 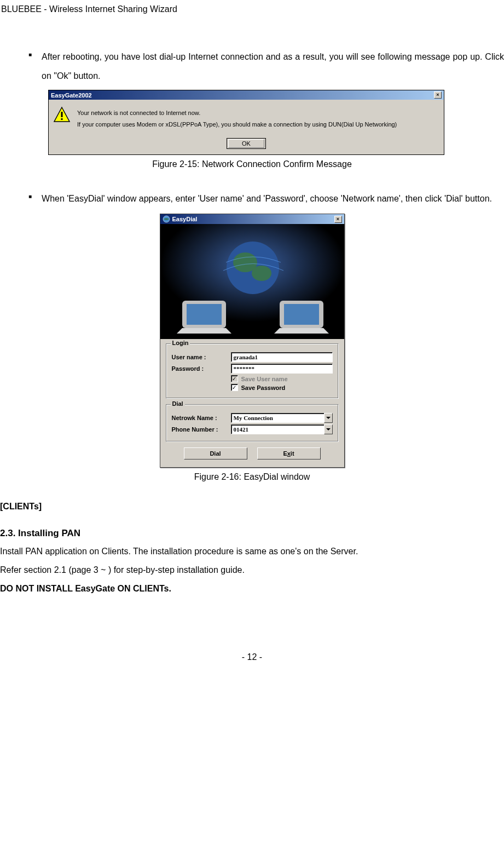 What do you see at coordinates (277, 429) in the screenshot?
I see `phone-input` at bounding box center [277, 429].